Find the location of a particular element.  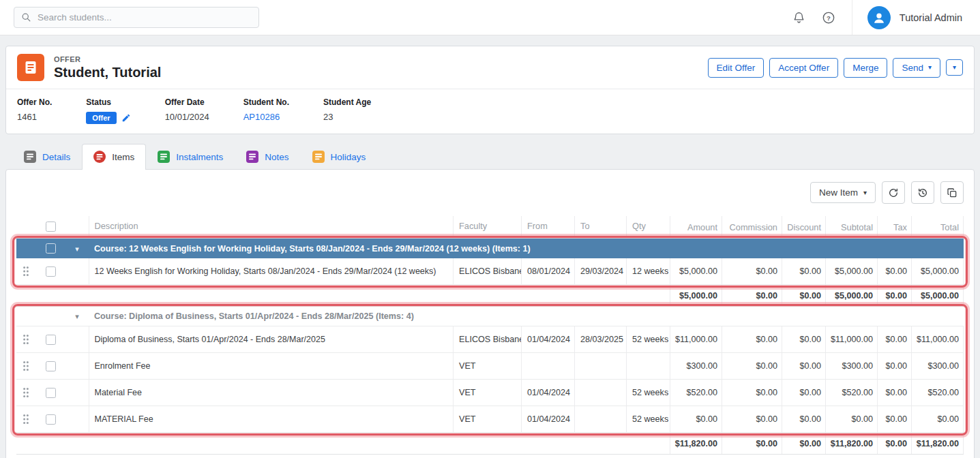

col-faculty: Faculty is located at coordinates (488, 228).